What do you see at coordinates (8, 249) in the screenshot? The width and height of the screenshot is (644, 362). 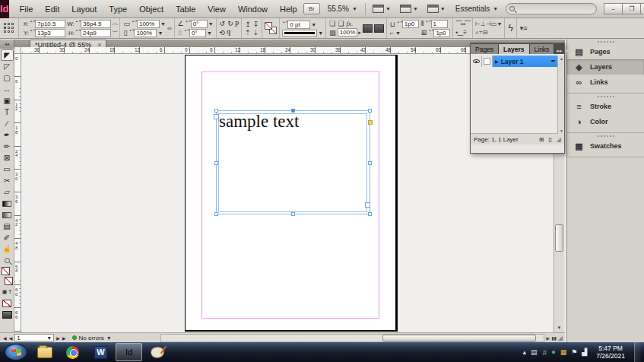 I see `hand-tool: ☝` at bounding box center [8, 249].